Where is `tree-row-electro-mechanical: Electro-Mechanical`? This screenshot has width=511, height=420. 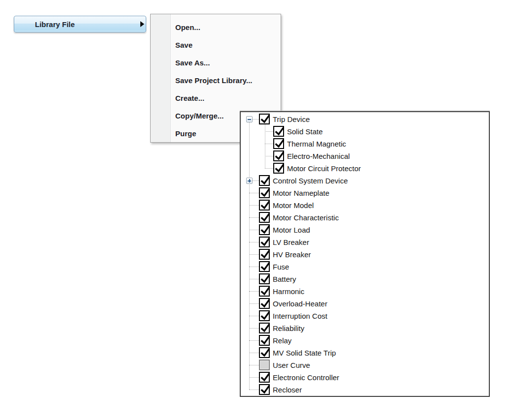 tree-row-electro-mechanical: Electro-Mechanical is located at coordinates (365, 156).